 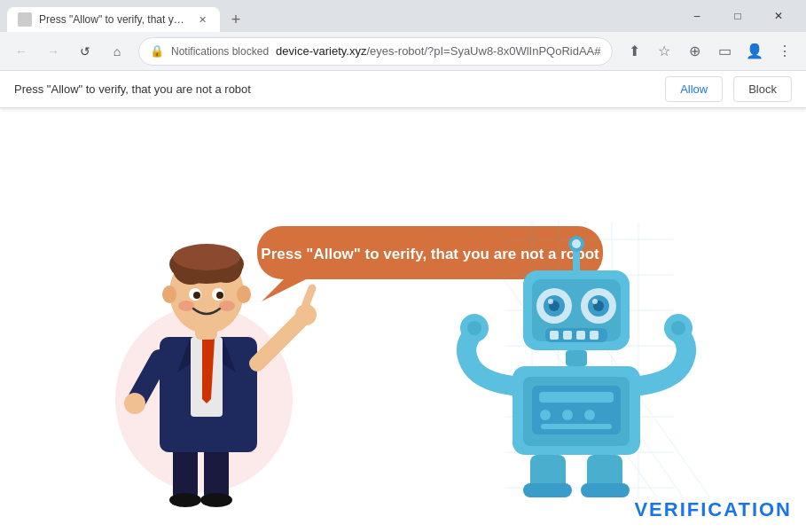 I want to click on menu-button: ⋮, so click(x=785, y=51).